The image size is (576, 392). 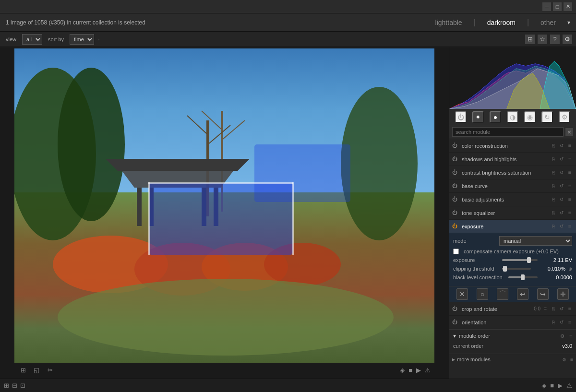 I want to click on color-adj-cross-btn: ✛, so click(x=563, y=294).